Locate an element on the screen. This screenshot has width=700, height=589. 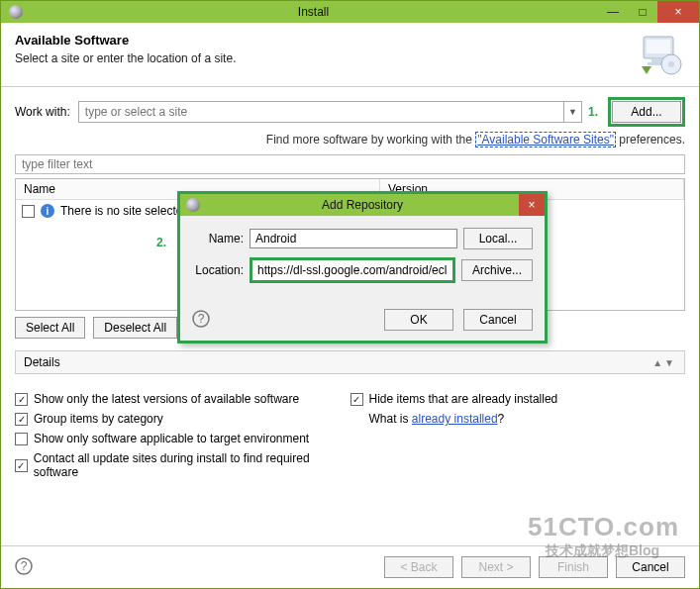
find-more-line: Find more software by working with the "… is located at coordinates (350, 140).